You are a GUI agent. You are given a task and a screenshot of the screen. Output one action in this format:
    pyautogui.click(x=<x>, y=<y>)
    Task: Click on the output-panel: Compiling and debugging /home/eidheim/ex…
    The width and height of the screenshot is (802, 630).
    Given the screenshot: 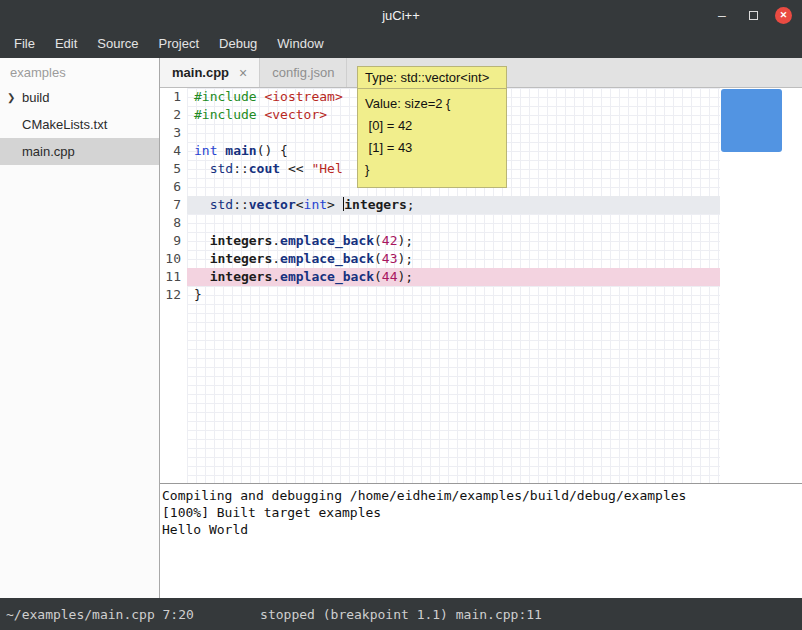 What is the action you would take?
    pyautogui.click(x=481, y=540)
    